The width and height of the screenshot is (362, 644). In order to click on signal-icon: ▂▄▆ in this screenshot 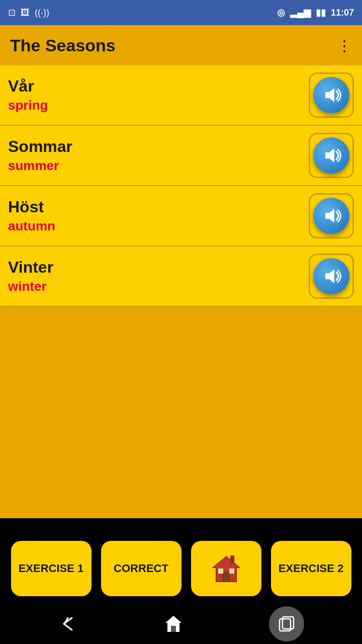, I will do `click(301, 13)`.